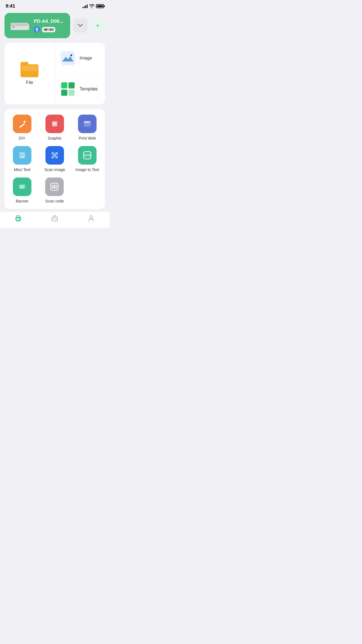  What do you see at coordinates (55, 26) in the screenshot?
I see `top-section: PD-A4_D06... 80 +` at bounding box center [55, 26].